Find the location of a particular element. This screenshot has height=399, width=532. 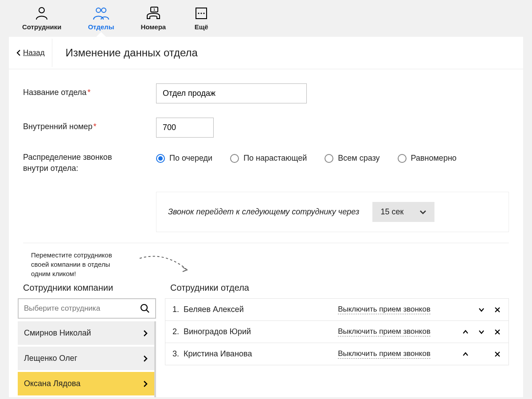

column-heading: Сотрудники отдела is located at coordinates (340, 288).